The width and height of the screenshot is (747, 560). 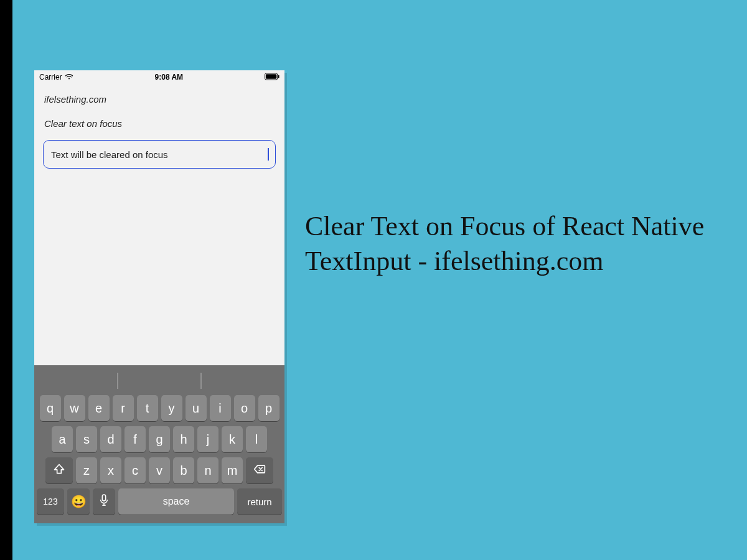 I want to click on key-i: i, so click(x=220, y=408).